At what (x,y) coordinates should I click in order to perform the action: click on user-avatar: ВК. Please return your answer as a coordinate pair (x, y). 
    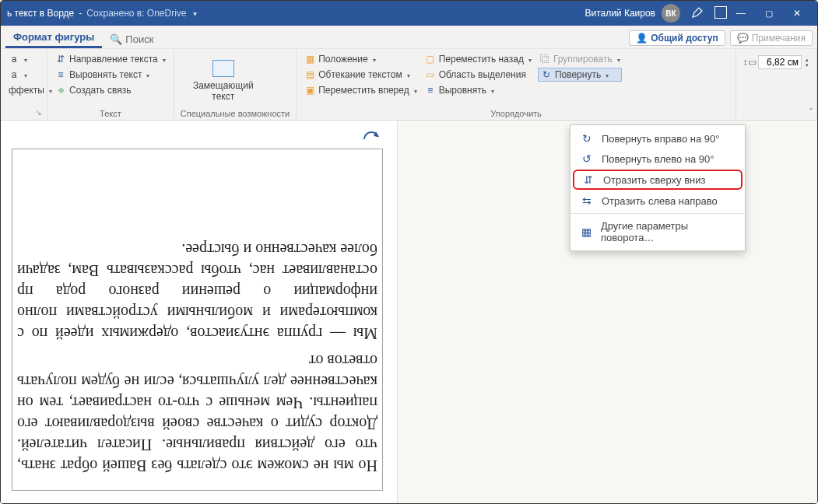
    Looking at the image, I should click on (671, 13).